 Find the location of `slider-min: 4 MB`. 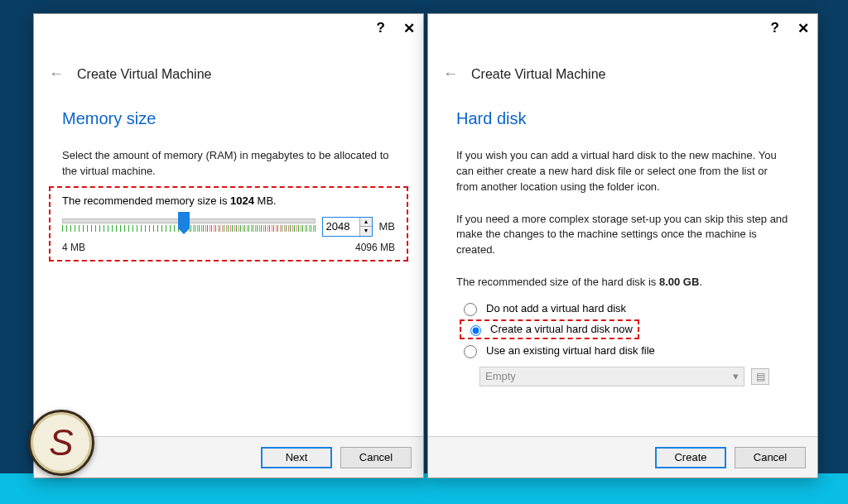

slider-min: 4 MB is located at coordinates (74, 247).